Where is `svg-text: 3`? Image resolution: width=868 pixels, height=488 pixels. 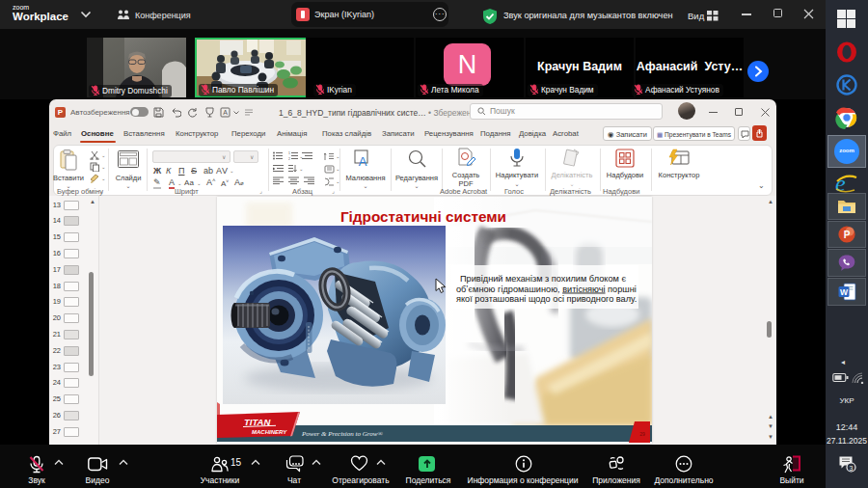
svg-text: 3 is located at coordinates (852, 469).